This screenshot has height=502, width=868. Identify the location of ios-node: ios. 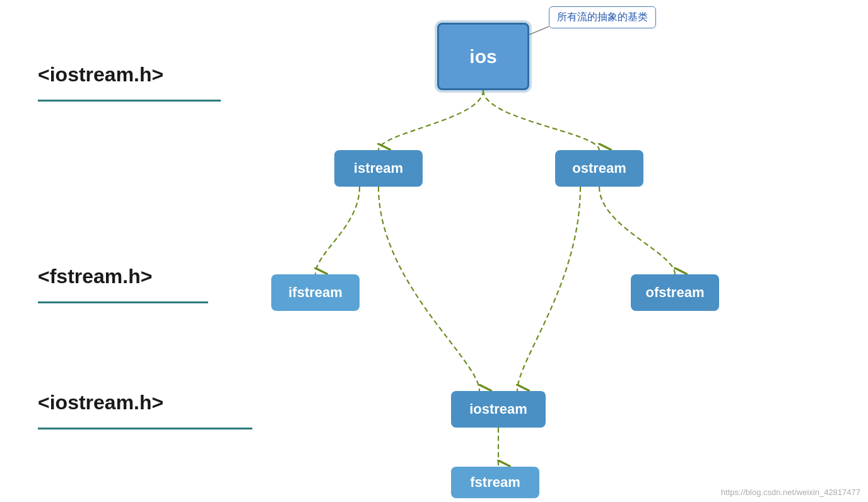
(483, 57).